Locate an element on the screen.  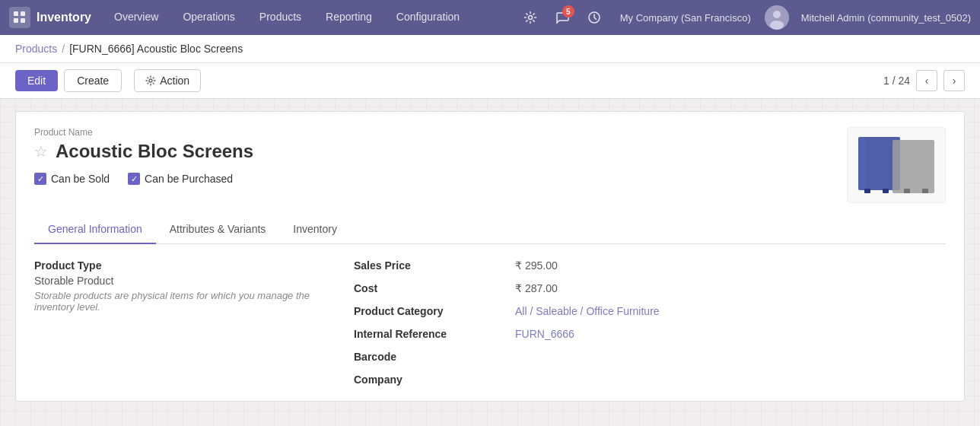
product-title: Acoustic Bloc Screens is located at coordinates (154, 151).